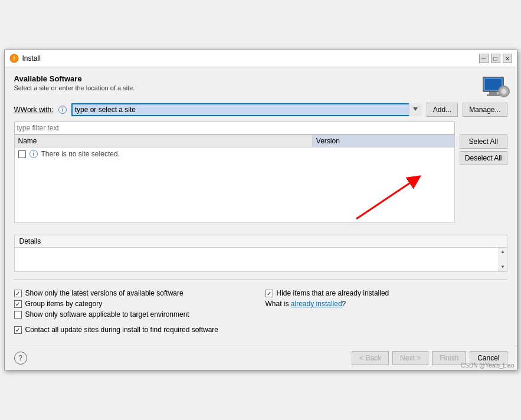 The width and height of the screenshot is (521, 420). What do you see at coordinates (261, 357) in the screenshot?
I see `bottom-bar: ? < Back Next > Finish Cancel` at bounding box center [261, 357].